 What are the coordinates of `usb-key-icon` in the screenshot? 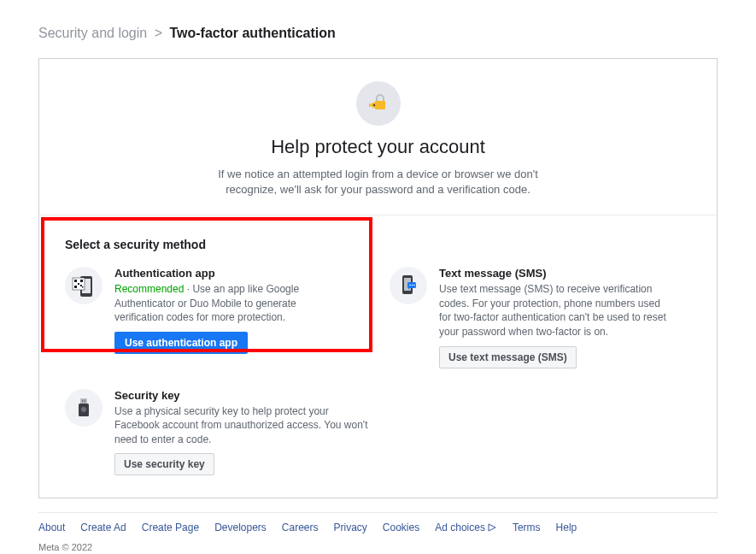 It's located at (84, 408).